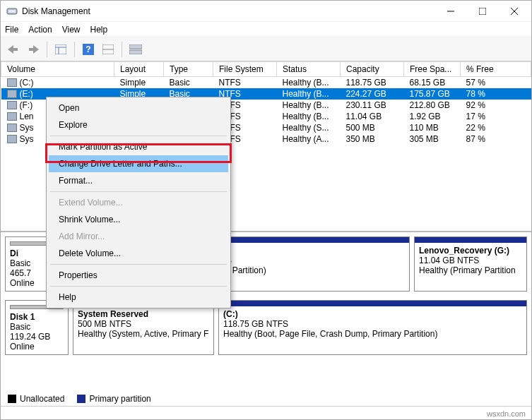 This screenshot has height=420, width=532. What do you see at coordinates (81, 399) in the screenshot?
I see `legend-swatch-primary` at bounding box center [81, 399].